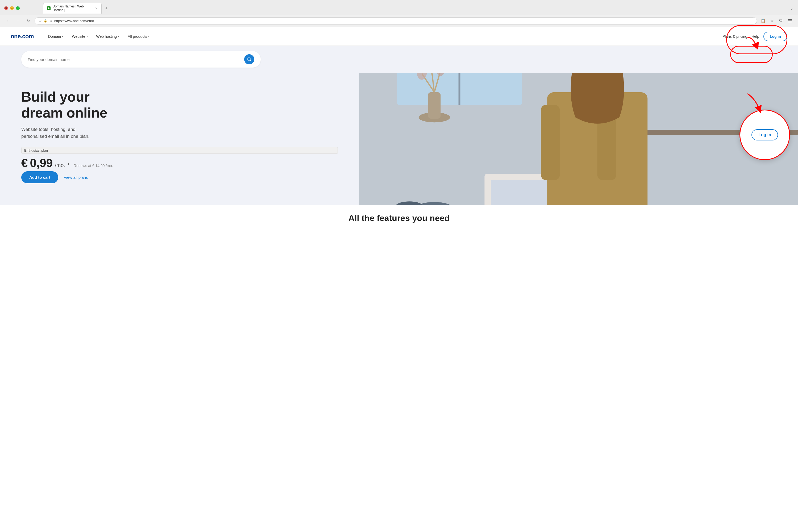  What do you see at coordinates (28, 21) in the screenshot?
I see `refresh-button: ↻` at bounding box center [28, 21].